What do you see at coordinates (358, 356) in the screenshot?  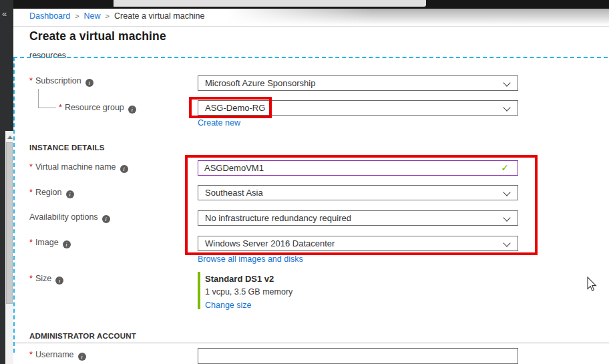 I see `username-input` at bounding box center [358, 356].